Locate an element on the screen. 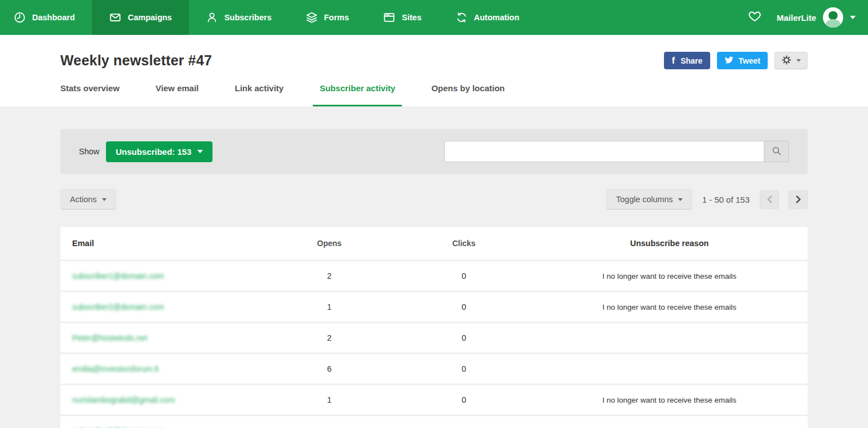 The width and height of the screenshot is (868, 428). settings-dropdown-button is located at coordinates (791, 61).